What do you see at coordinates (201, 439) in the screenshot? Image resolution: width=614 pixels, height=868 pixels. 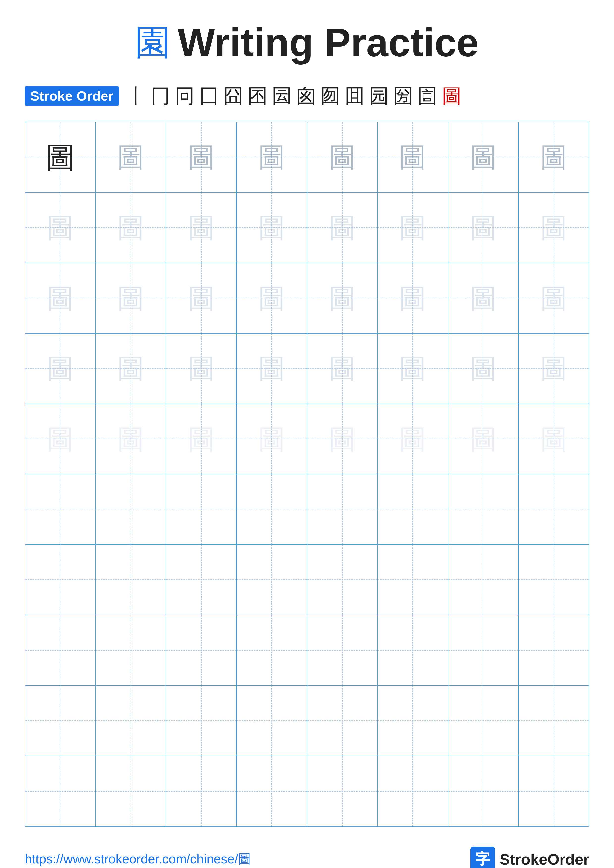 I see `grid-cell-5-3: 圖` at bounding box center [201, 439].